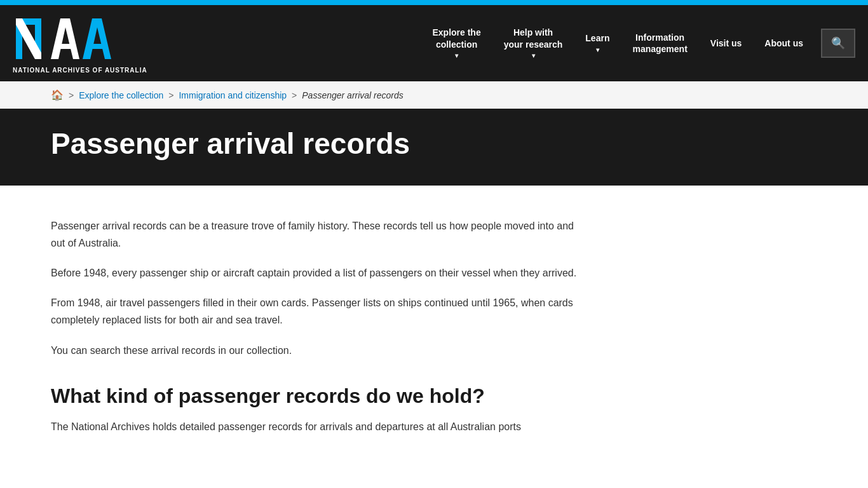  Describe the element at coordinates (434, 95) in the screenshot. I see `breadcrumb: 🏠 > Explore the collection > Immigration…` at that location.